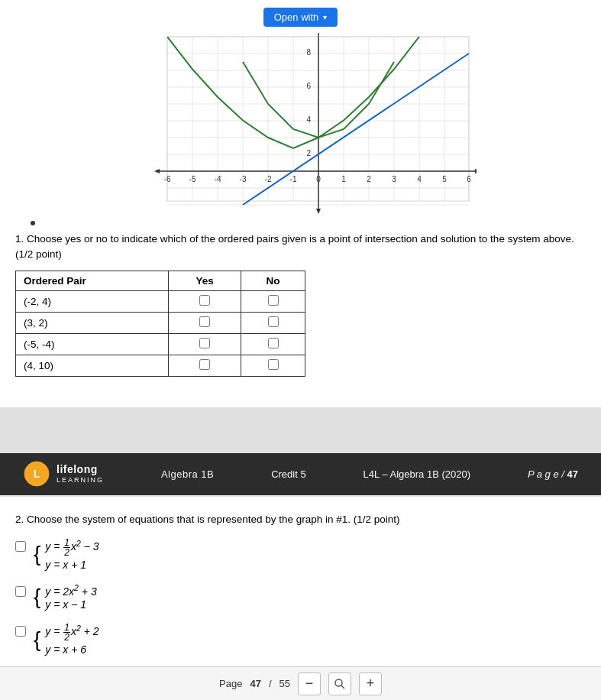 The width and height of the screenshot is (601, 700). What do you see at coordinates (92, 322) in the screenshot?
I see `pair-cell: (2, 2)` at bounding box center [92, 322].